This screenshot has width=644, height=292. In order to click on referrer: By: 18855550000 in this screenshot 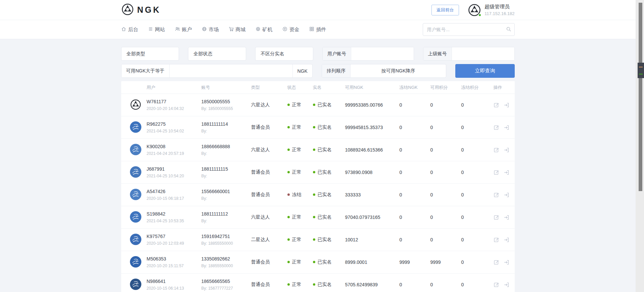, I will do `click(226, 266)`.